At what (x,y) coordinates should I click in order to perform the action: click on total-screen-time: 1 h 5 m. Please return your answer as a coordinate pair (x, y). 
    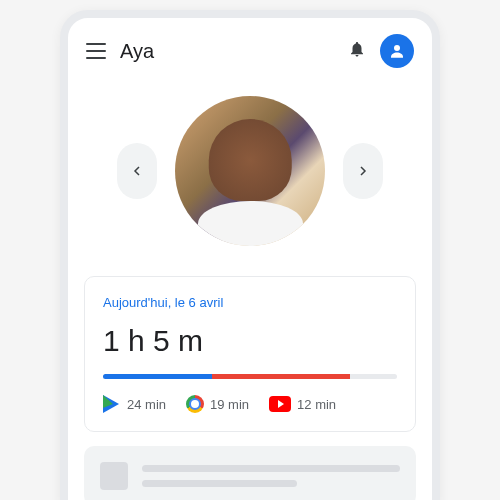
    Looking at the image, I should click on (250, 341).